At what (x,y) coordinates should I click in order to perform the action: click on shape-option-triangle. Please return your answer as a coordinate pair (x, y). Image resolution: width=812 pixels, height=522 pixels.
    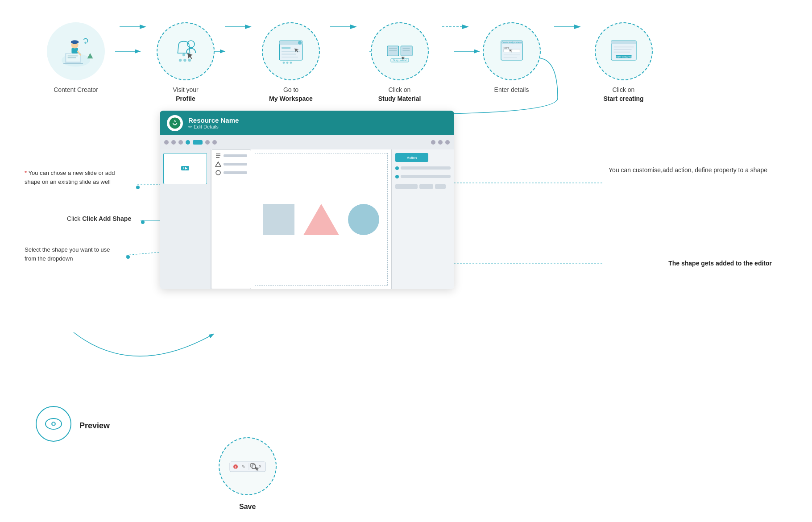
    Looking at the image, I should click on (231, 164).